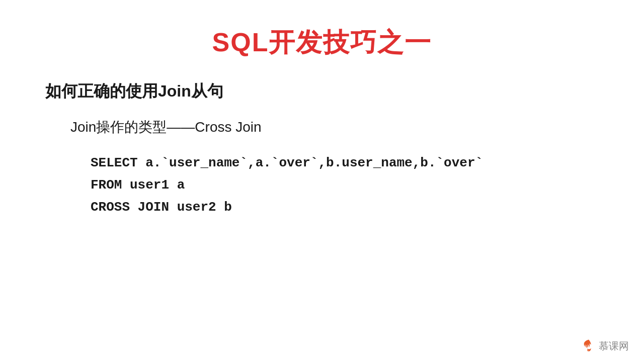  Describe the element at coordinates (322, 43) in the screenshot. I see `main-title: SQL开发技巧之一` at that location.